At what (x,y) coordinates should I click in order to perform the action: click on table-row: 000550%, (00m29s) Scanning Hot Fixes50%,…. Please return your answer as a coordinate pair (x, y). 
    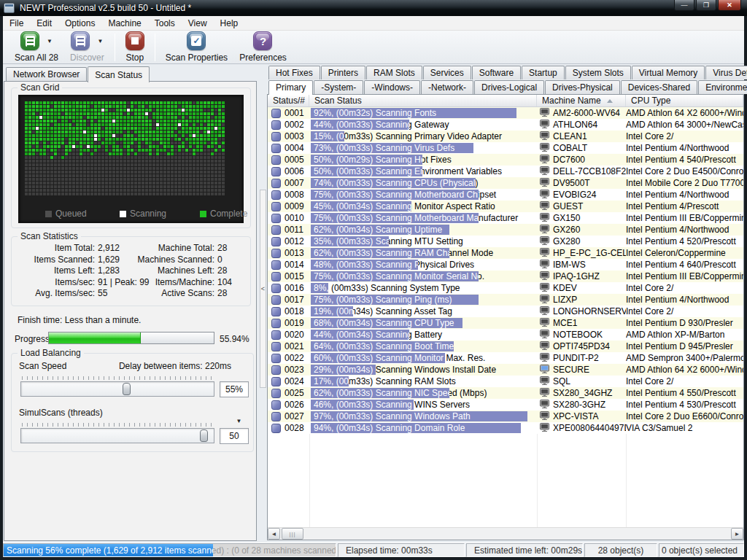
    Looking at the image, I should click on (506, 160).